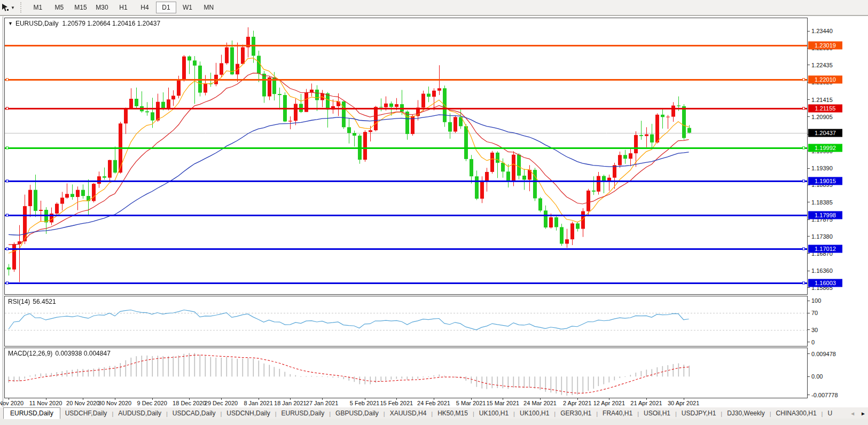  Describe the element at coordinates (102, 7) in the screenshot. I see `timeframe-button-m30: M30` at that location.